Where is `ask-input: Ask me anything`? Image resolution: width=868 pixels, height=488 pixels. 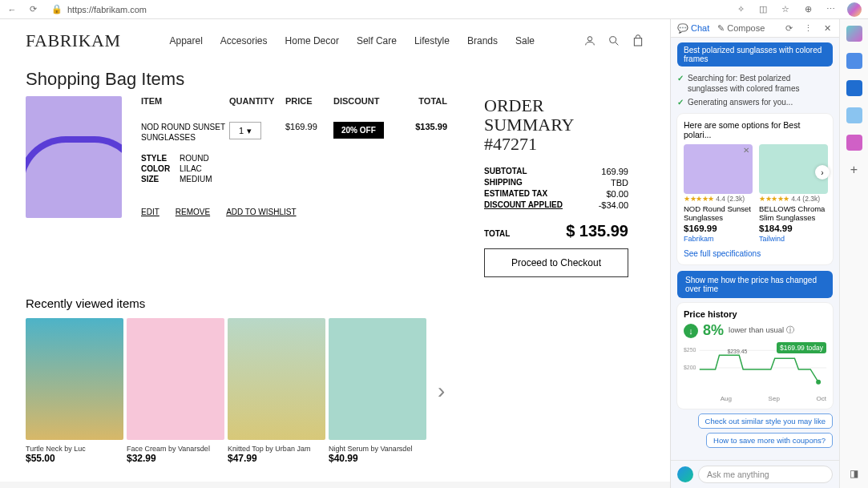 ask-input: Ask me anything is located at coordinates (765, 474).